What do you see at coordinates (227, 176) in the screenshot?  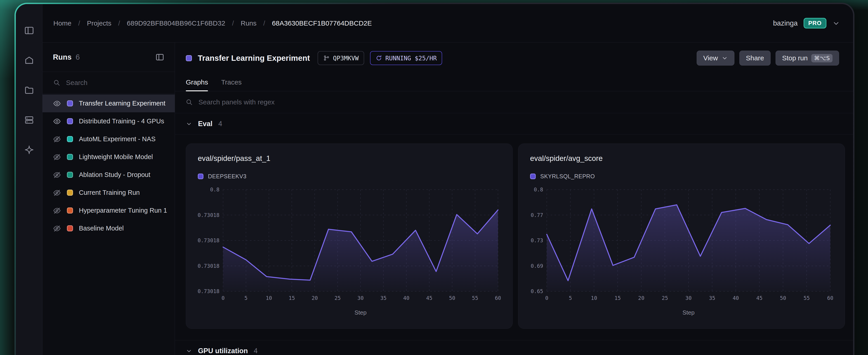 I see `legend-label: DEEPSEEKV3` at bounding box center [227, 176].